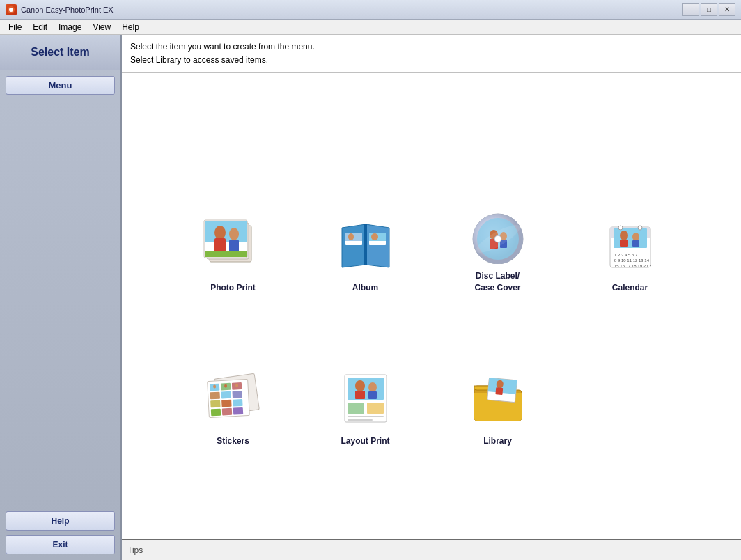  I want to click on help-button: Help, so click(60, 521).